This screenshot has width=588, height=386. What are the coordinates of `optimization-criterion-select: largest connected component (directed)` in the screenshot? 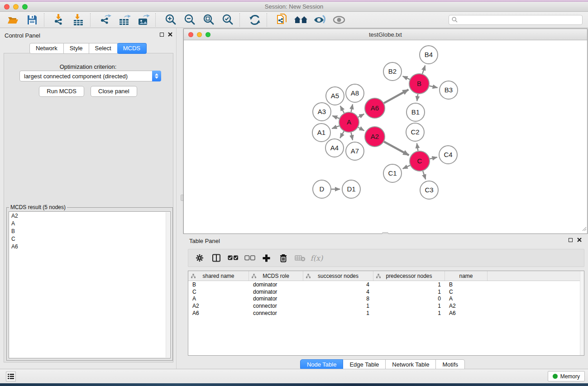 It's located at (91, 76).